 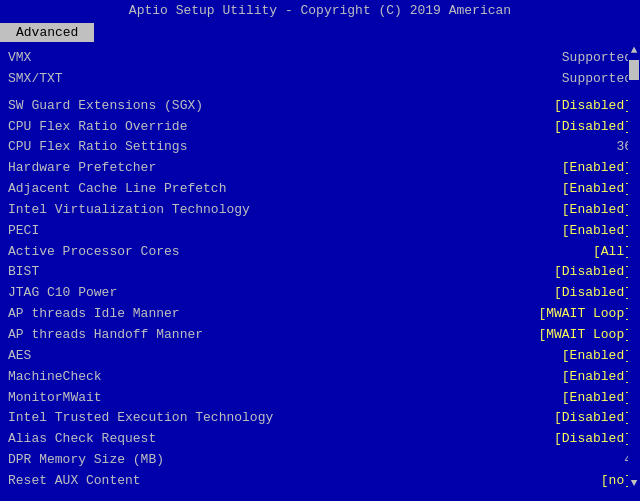 I want to click on setting-label: AP threads Handoff Manner, so click(x=106, y=336).